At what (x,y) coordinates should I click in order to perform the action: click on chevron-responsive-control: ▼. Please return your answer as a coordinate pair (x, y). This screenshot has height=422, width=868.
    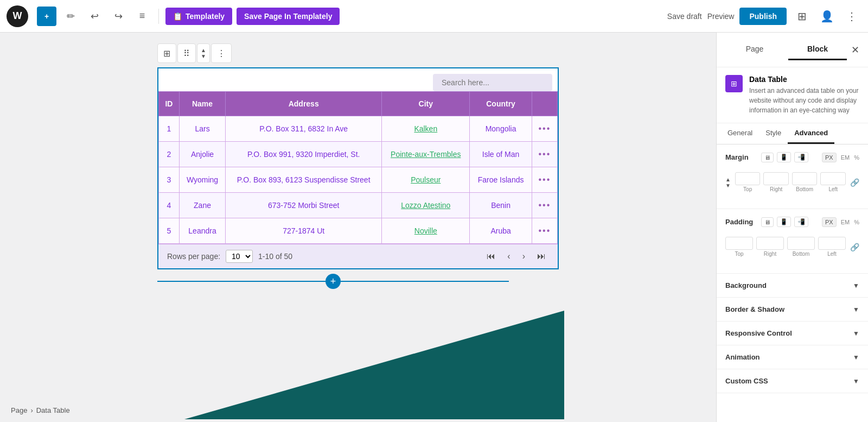
    Looking at the image, I should click on (856, 333).